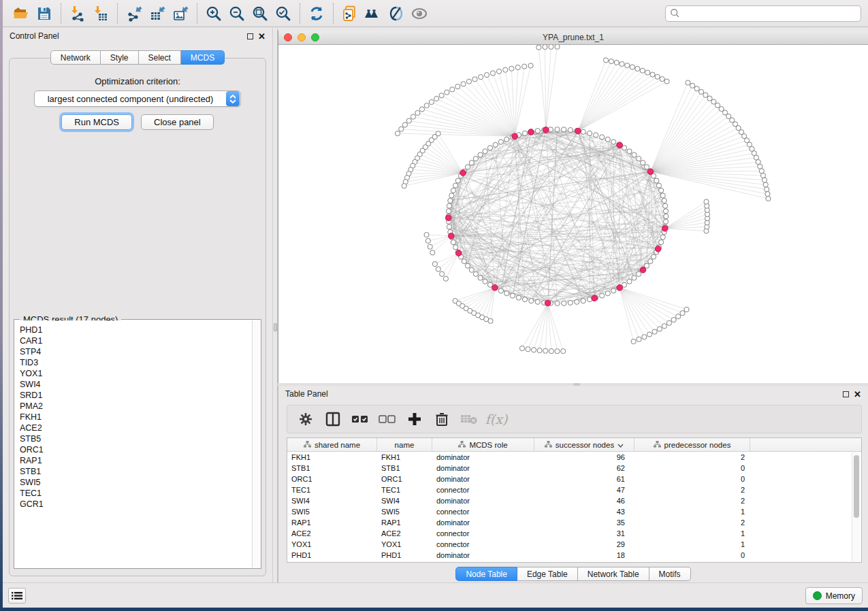 The width and height of the screenshot is (868, 611). Describe the element at coordinates (404, 512) in the screenshot. I see `cell-name: SWI5` at that location.